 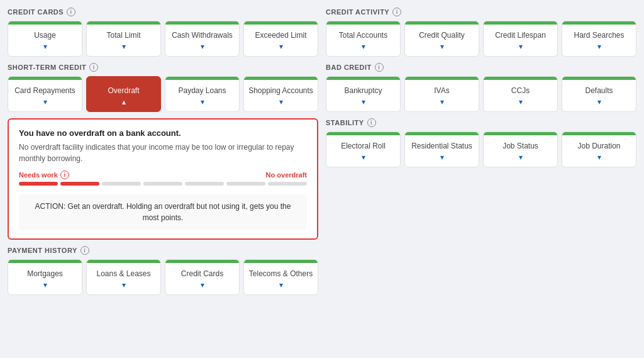 I want to click on cash-withdrawals-label: Cash Withdrawals, so click(x=203, y=33).